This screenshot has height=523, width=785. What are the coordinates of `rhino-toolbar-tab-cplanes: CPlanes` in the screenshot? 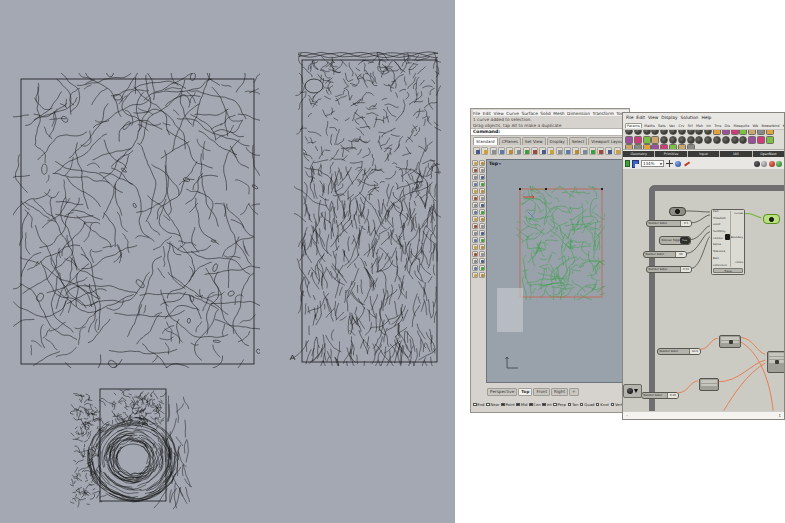 It's located at (510, 141).